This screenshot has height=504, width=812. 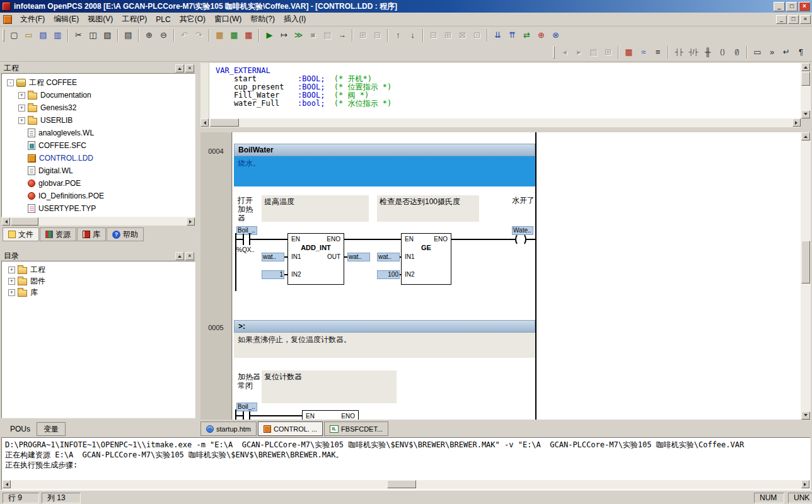 I want to click on coil-comment: 水开了, so click(x=523, y=200).